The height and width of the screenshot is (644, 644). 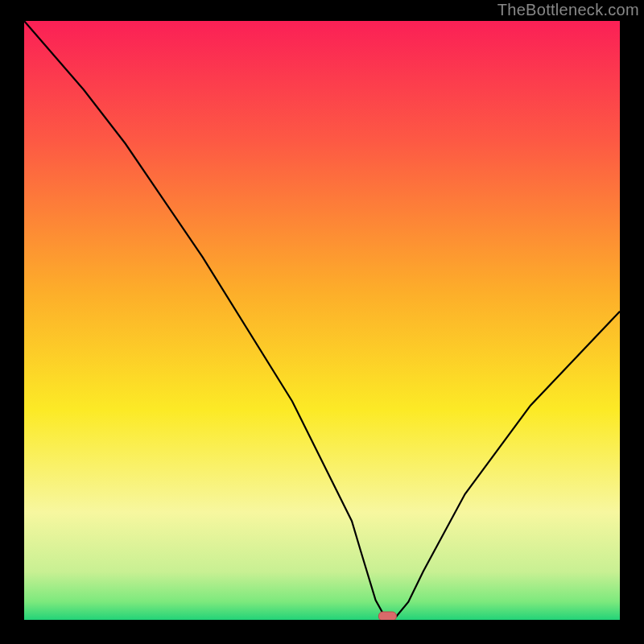 I want to click on optimal-marker, so click(x=387, y=616).